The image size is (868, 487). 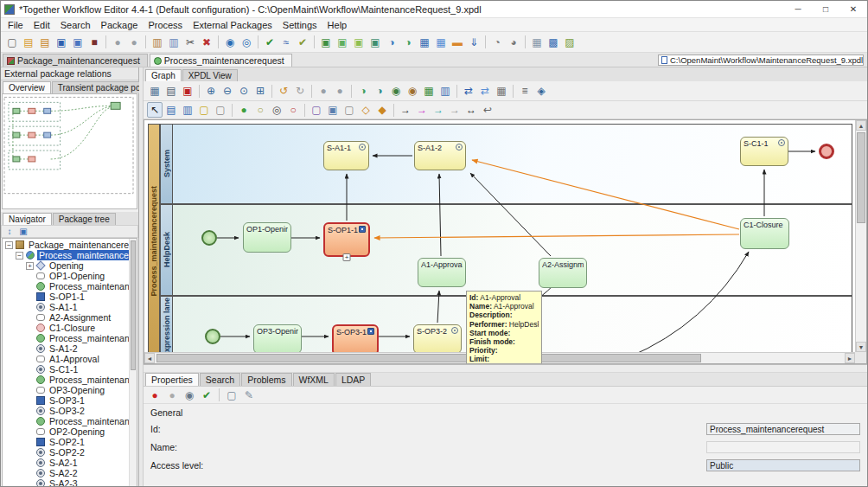 I want to click on tree-item: S-A1-2, so click(x=69, y=349).